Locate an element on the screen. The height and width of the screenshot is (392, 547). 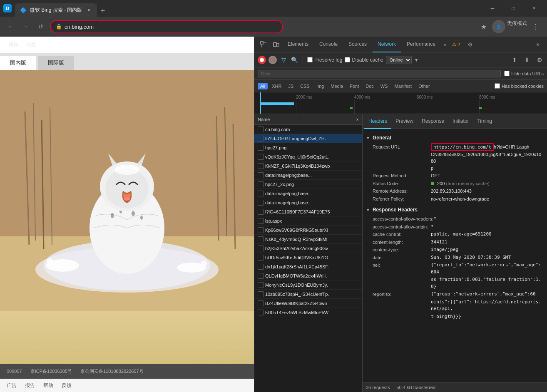
list-item: b2jK53ShtA2vbaZAckacg90Gv is located at coordinates (308, 248).